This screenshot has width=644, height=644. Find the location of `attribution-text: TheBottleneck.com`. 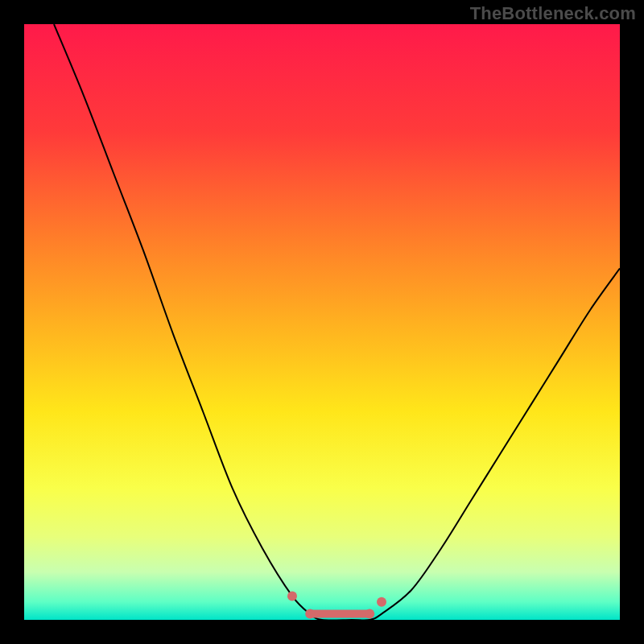

attribution-text: TheBottleneck.com is located at coordinates (553, 14).